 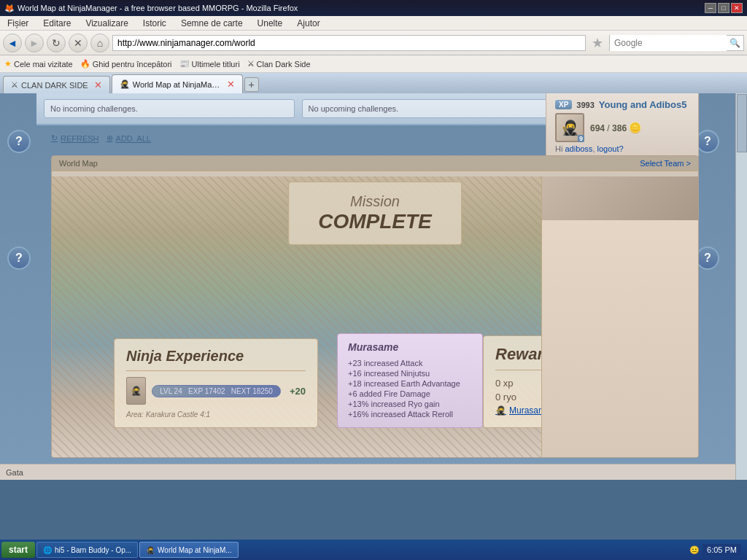 What do you see at coordinates (136, 391) in the screenshot?
I see `exp-avatar-icon: 🥷` at bounding box center [136, 391].